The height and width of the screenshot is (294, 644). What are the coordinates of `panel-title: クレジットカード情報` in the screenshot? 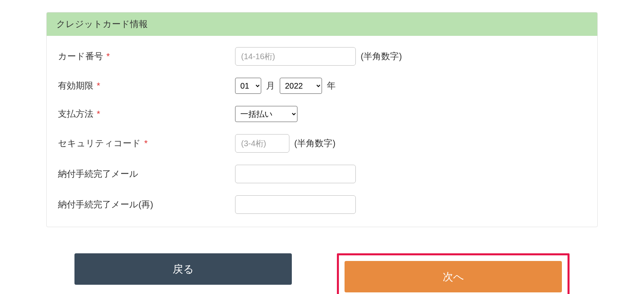 It's located at (322, 24).